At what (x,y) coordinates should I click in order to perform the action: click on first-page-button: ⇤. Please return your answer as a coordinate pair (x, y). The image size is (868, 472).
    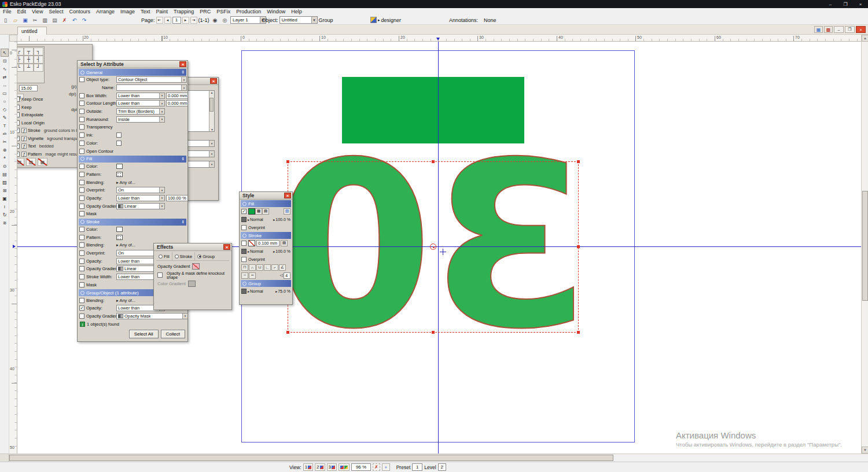
    Looking at the image, I should click on (160, 20).